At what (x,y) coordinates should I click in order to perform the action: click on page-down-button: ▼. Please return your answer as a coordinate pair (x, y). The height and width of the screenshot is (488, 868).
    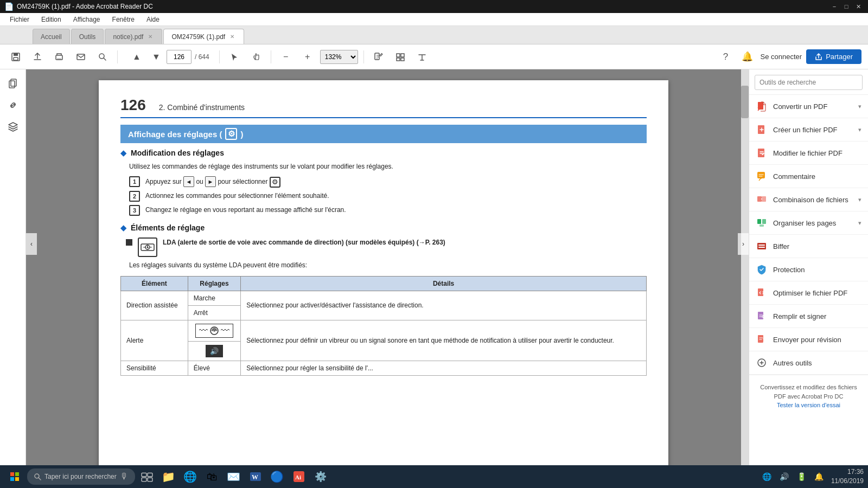
    Looking at the image, I should click on (156, 57).